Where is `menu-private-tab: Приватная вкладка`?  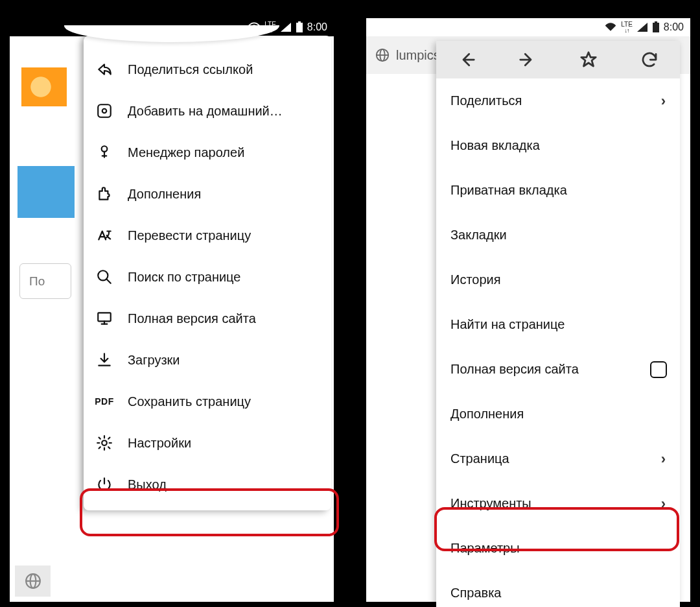
menu-private-tab: Приватная вкладка is located at coordinates (558, 191).